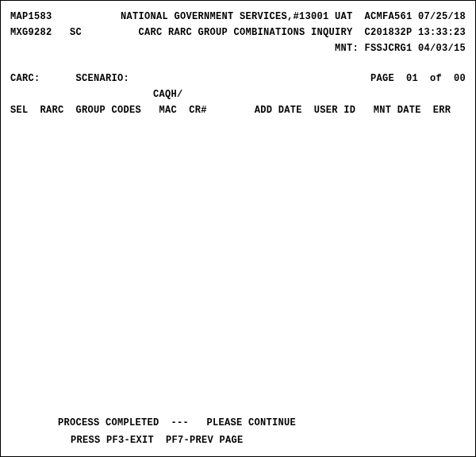  I want to click on caqh-label: CAQH/, so click(168, 94).